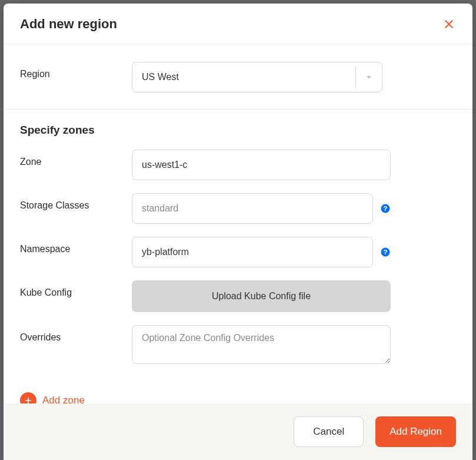  What do you see at coordinates (238, 252) in the screenshot?
I see `namespace-row: Namespace ?` at bounding box center [238, 252].